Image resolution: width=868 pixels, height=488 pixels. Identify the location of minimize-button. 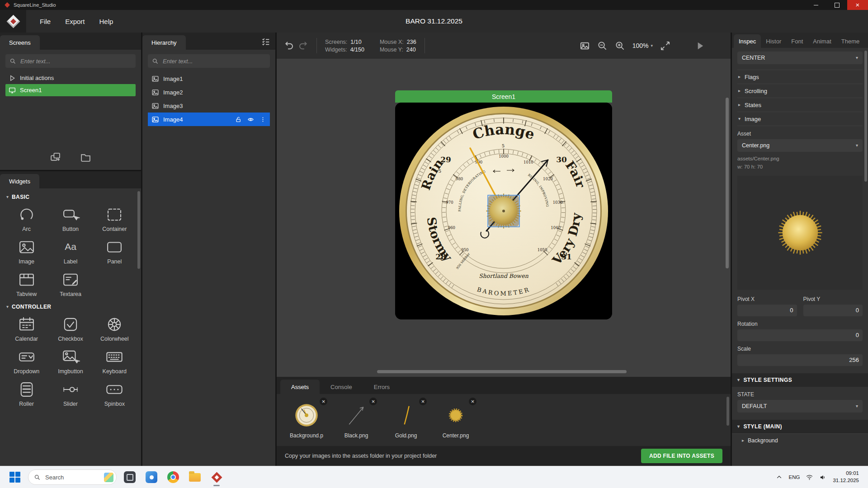
(816, 5).